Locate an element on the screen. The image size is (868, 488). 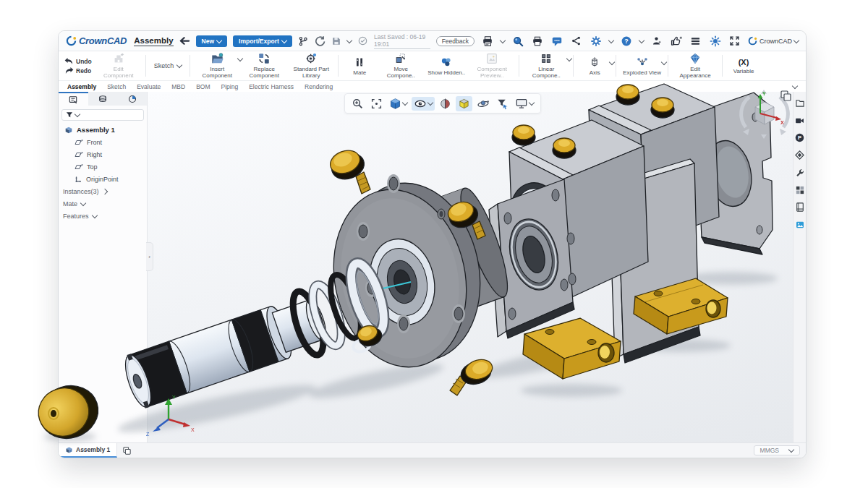
linear-component-button: Linear Compone.. is located at coordinates (546, 66).